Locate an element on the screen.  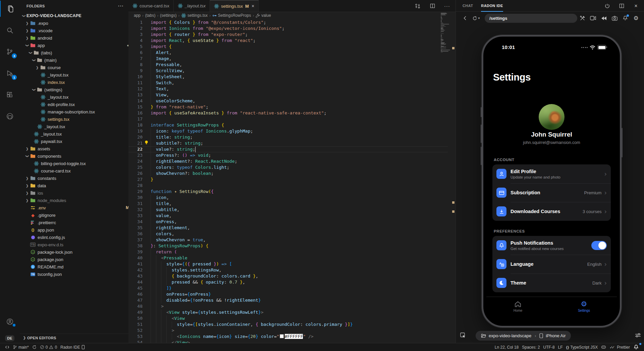
tree-item-readme-md: iREADME.md is located at coordinates (74, 267).